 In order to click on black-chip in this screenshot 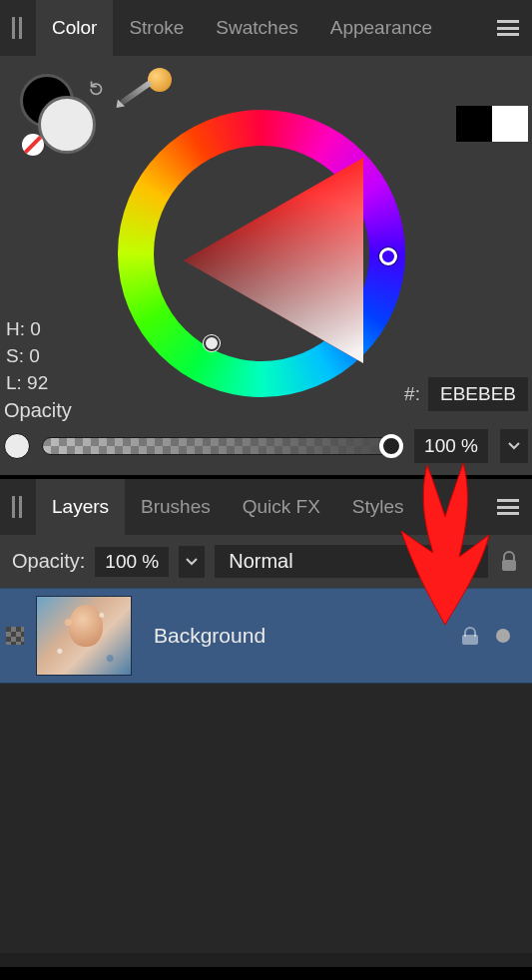, I will do `click(474, 124)`.